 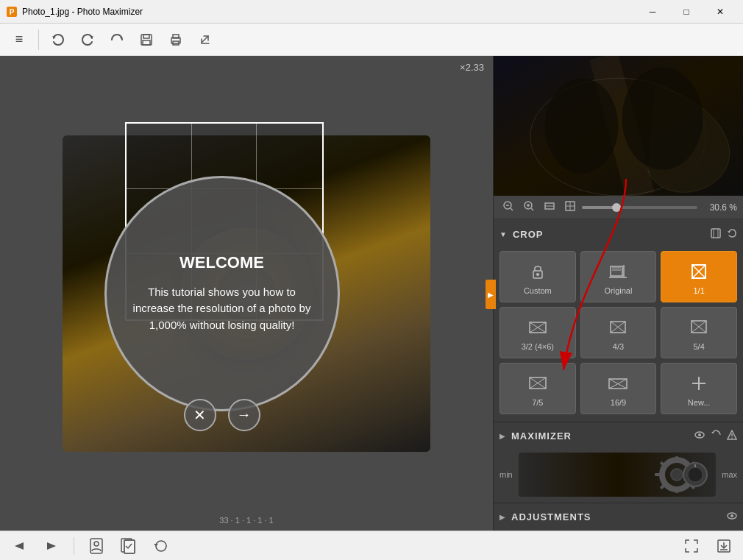 What do you see at coordinates (146, 40) in the screenshot?
I see `save-button` at bounding box center [146, 40].